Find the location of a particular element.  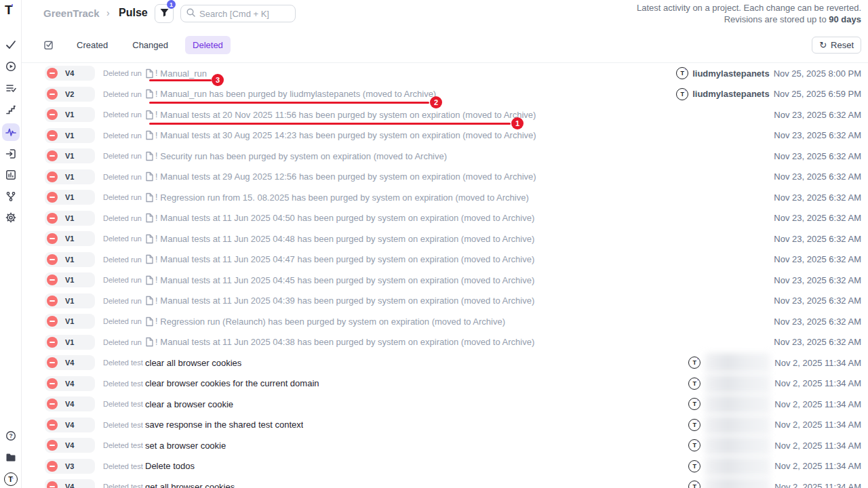

breadcrumb-page-title: Pulse is located at coordinates (133, 13).